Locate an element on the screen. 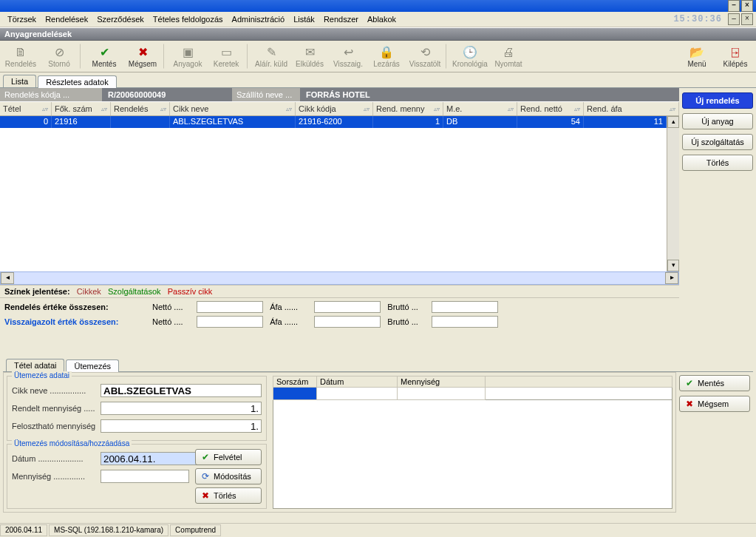  torles-button: ✖Törlés is located at coordinates (228, 496).